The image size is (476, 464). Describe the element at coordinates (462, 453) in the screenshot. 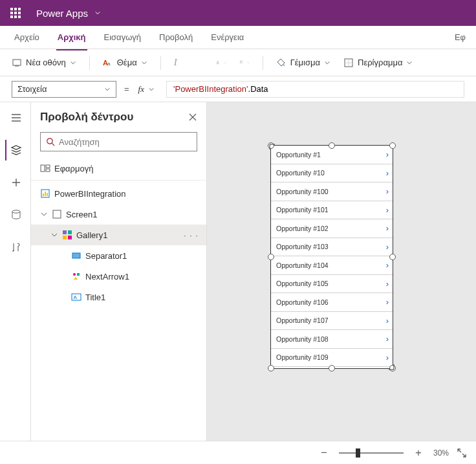

I see `fit-to-screen-button` at that location.